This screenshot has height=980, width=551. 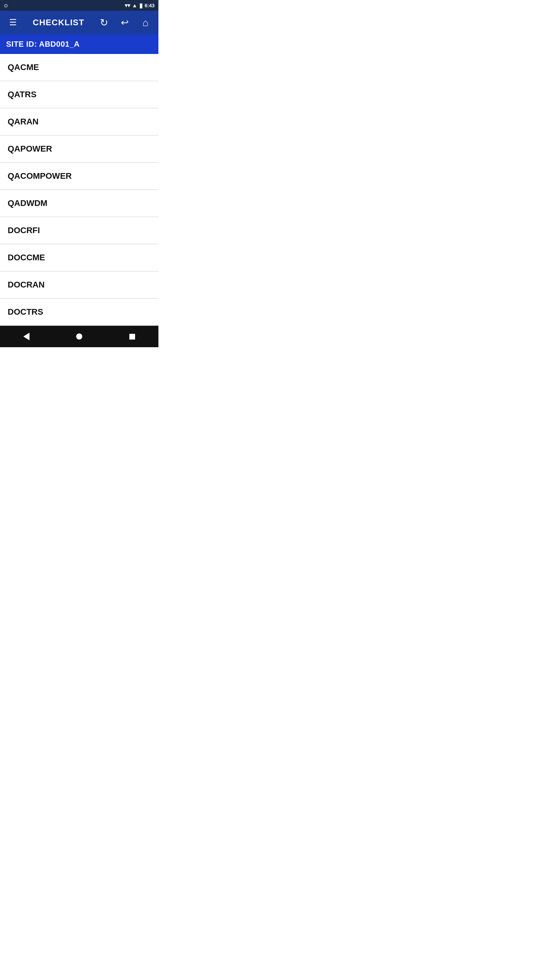 I want to click on back-button, so click(x=125, y=23).